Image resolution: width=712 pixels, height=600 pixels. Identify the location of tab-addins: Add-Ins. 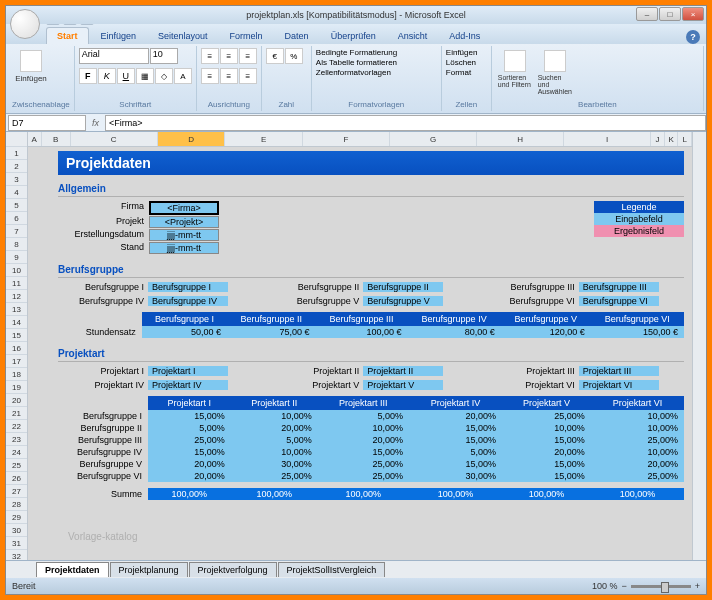
(464, 36).